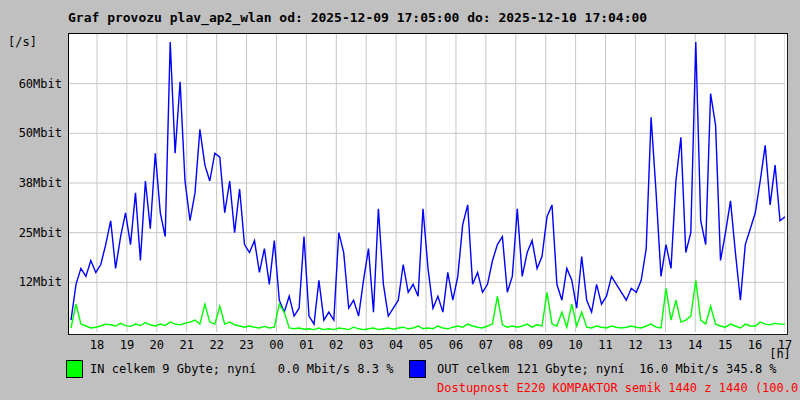 The height and width of the screenshot is (400, 800). Describe the element at coordinates (127, 345) in the screenshot. I see `x-tick-label: 19` at that location.